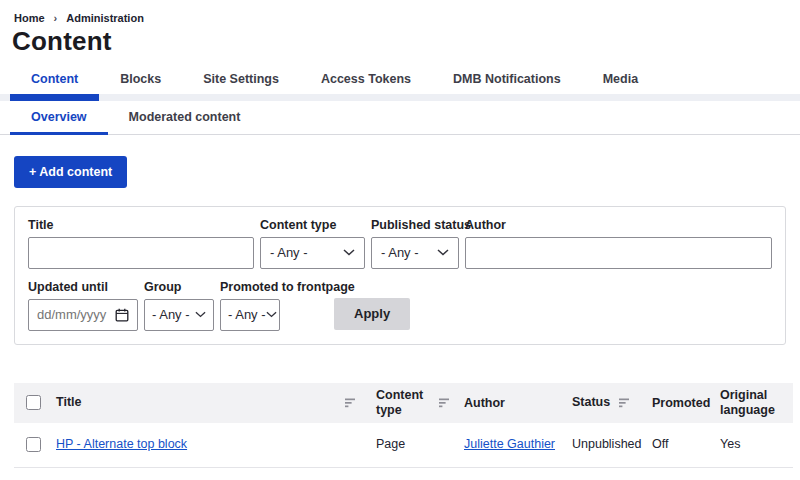  Describe the element at coordinates (141, 225) in the screenshot. I see `filter-title-label: Title` at that location.